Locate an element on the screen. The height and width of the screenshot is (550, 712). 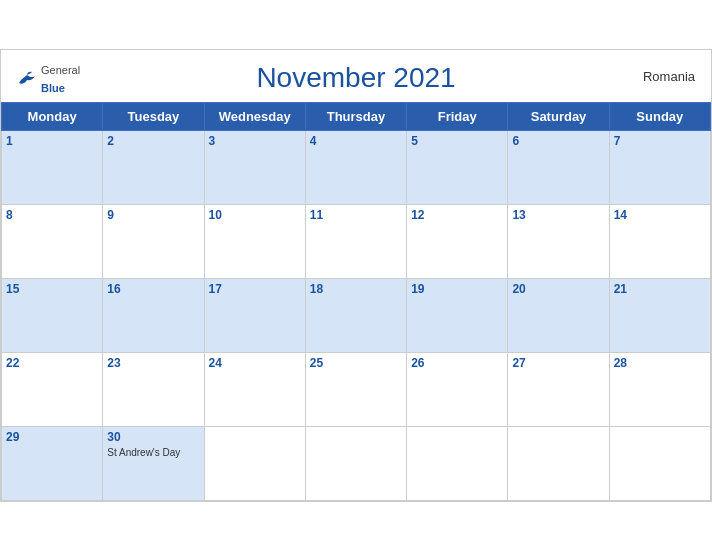
day-number: 6 is located at coordinates (558, 141).